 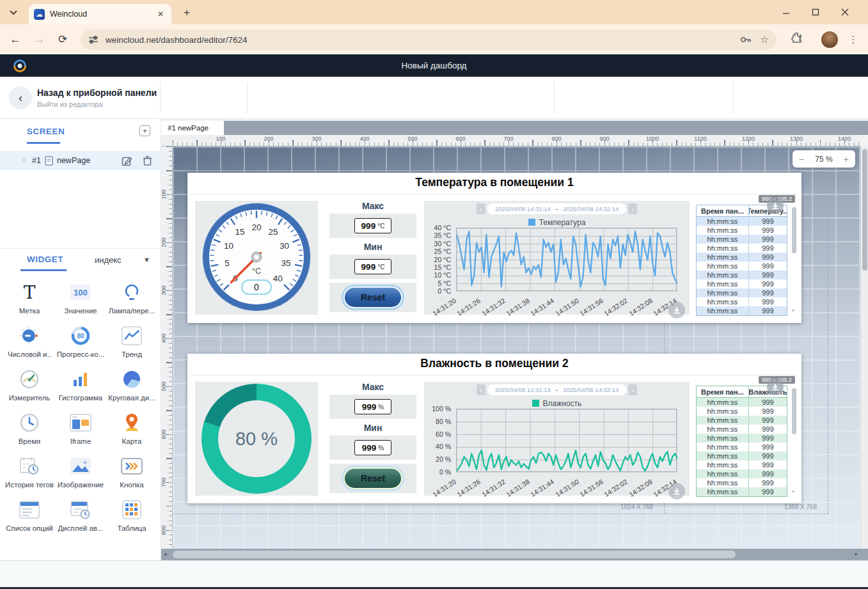 I want to click on close-button, so click(x=850, y=12).